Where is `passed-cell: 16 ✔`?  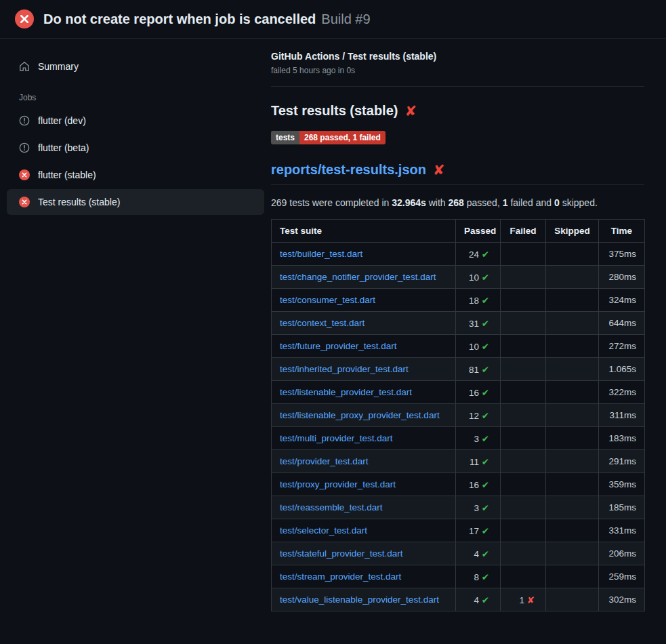 passed-cell: 16 ✔ is located at coordinates (478, 485).